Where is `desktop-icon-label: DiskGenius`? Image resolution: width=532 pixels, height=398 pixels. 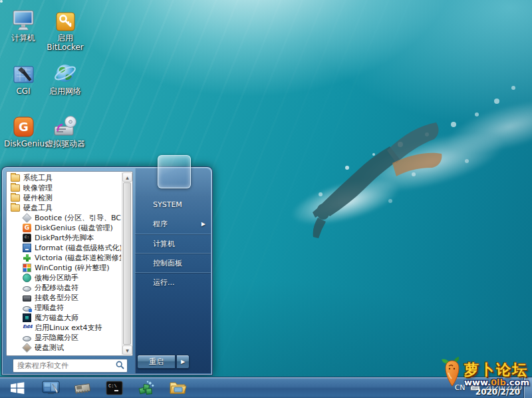 desktop-icon-label: DiskGenius is located at coordinates (23, 144).